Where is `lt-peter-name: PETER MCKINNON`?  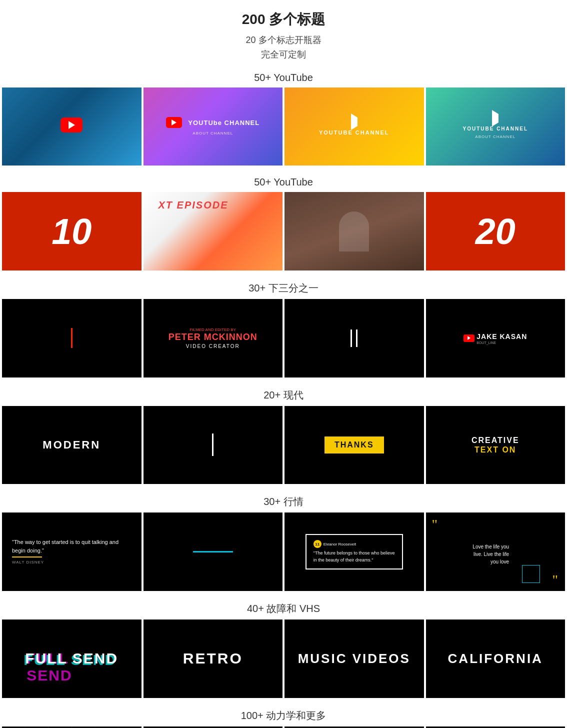 lt-peter-name: PETER MCKINNON is located at coordinates (213, 337).